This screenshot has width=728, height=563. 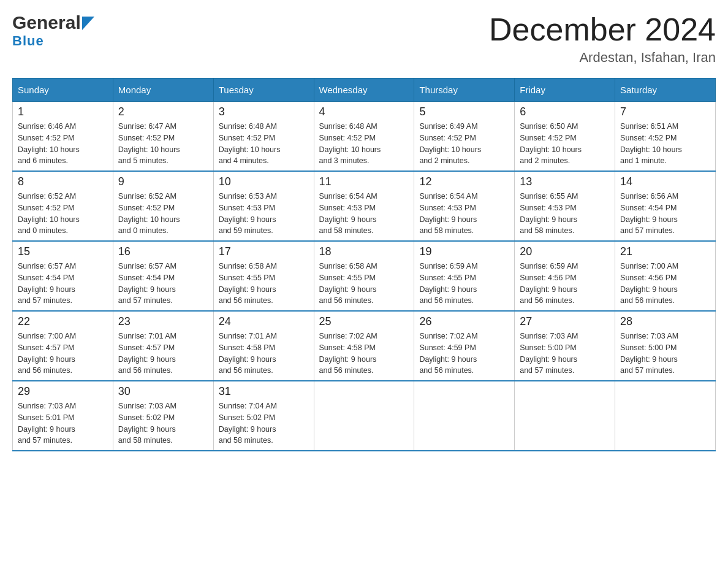 What do you see at coordinates (565, 321) in the screenshot?
I see `day-number: 27` at bounding box center [565, 321].